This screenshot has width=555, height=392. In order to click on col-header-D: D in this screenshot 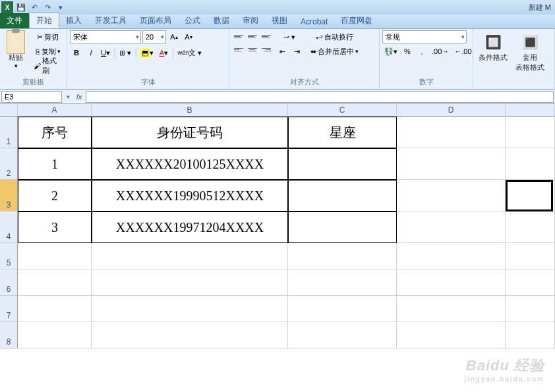, I will do `click(451, 111)`.